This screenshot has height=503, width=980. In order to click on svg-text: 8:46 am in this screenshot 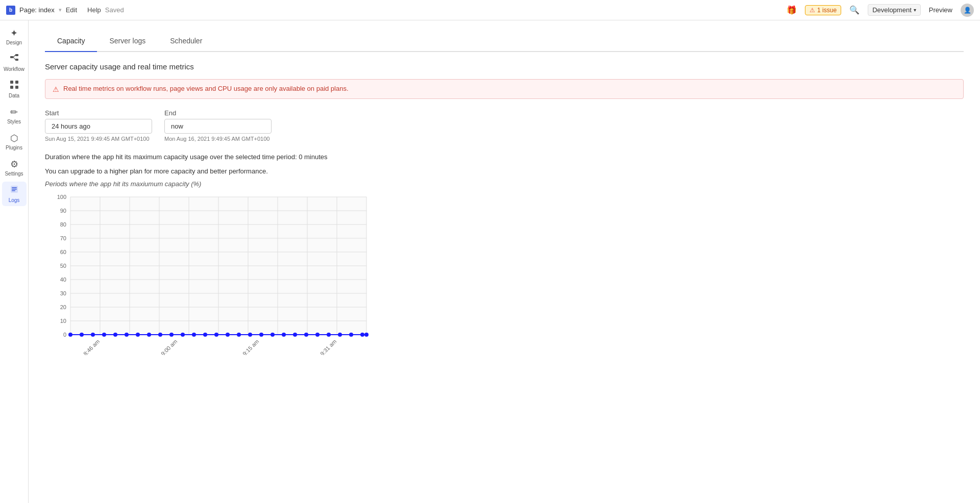, I will do `click(92, 347)`.